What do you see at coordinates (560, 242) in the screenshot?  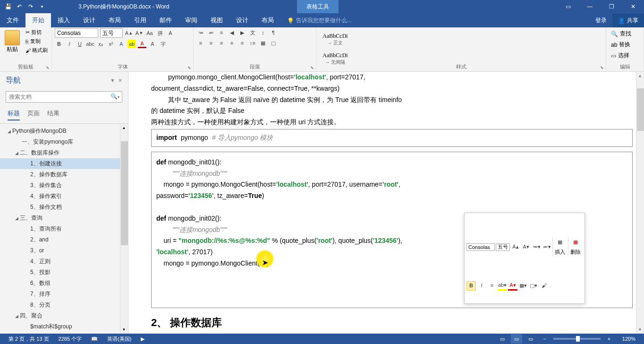 I see `mt-table-icon: ▦` at bounding box center [560, 242].